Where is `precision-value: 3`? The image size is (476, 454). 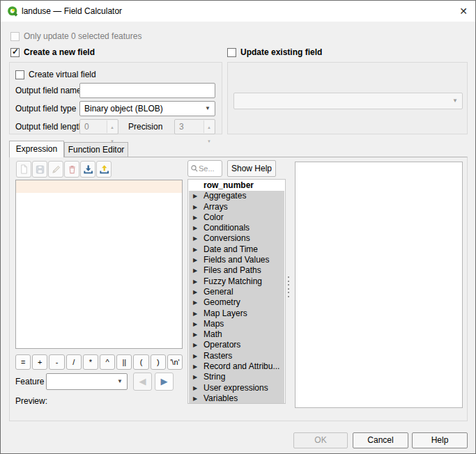 precision-value: 3 is located at coordinates (181, 127).